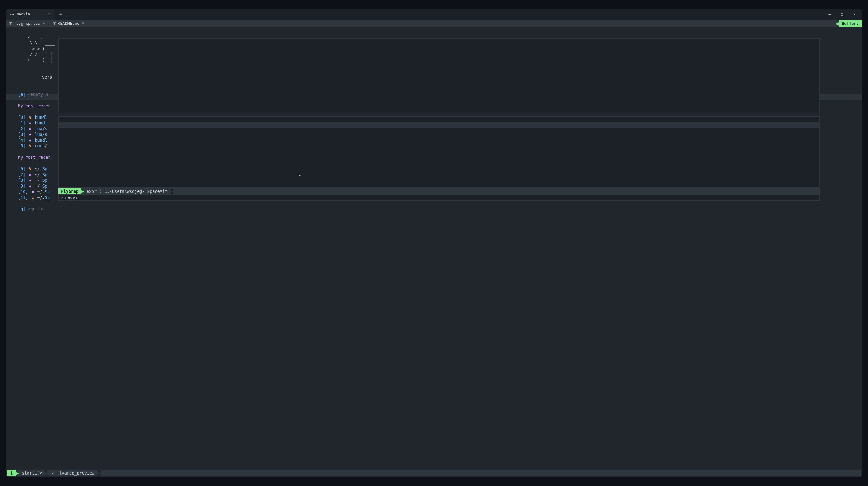  Describe the element at coordinates (855, 14) in the screenshot. I see `close-button: ✕` at that location.